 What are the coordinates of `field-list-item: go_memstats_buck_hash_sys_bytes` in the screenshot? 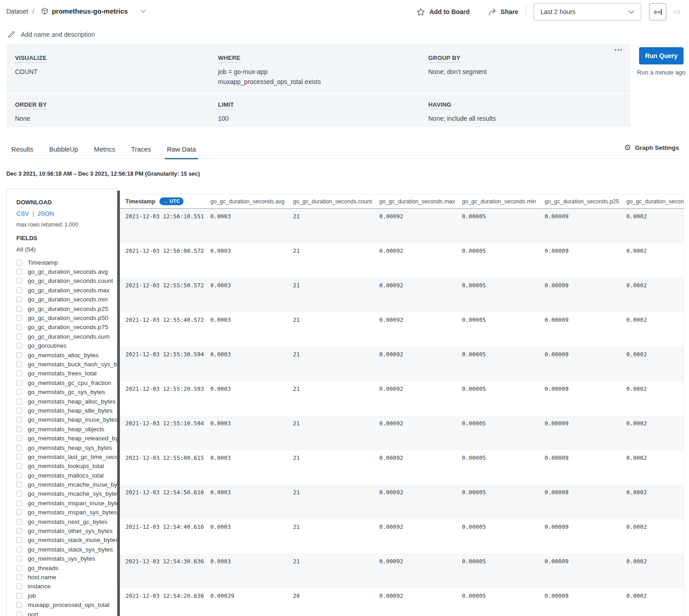 It's located at (67, 364).